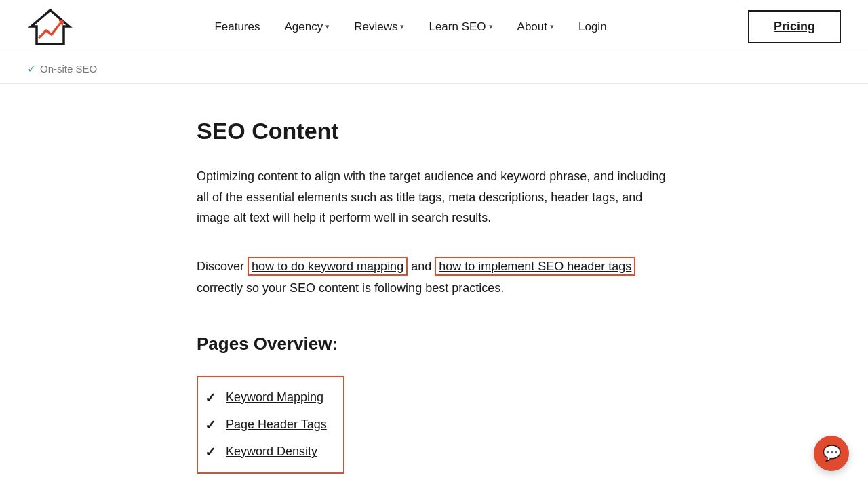 This screenshot has height=490, width=868. Describe the element at coordinates (831, 453) in the screenshot. I see `chat-icon: 💬` at that location.